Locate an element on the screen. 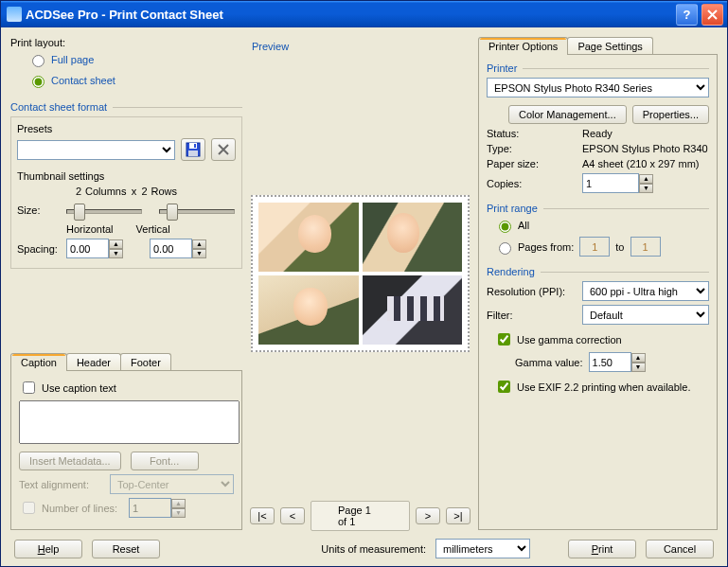 Image resolution: width=728 pixels, height=567 pixels. x-label: x is located at coordinates (133, 191).